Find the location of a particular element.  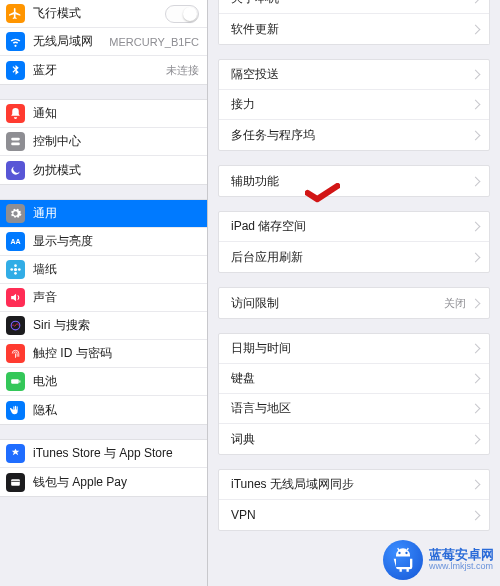

sidebar-item-dnd: 勿扰模式 is located at coordinates (104, 170).